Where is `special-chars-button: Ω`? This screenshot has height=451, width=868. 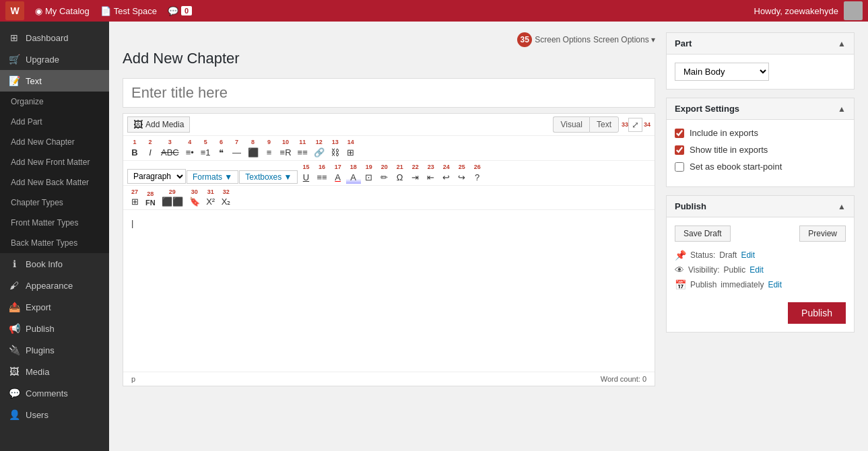 special-chars-button: Ω is located at coordinates (400, 178).